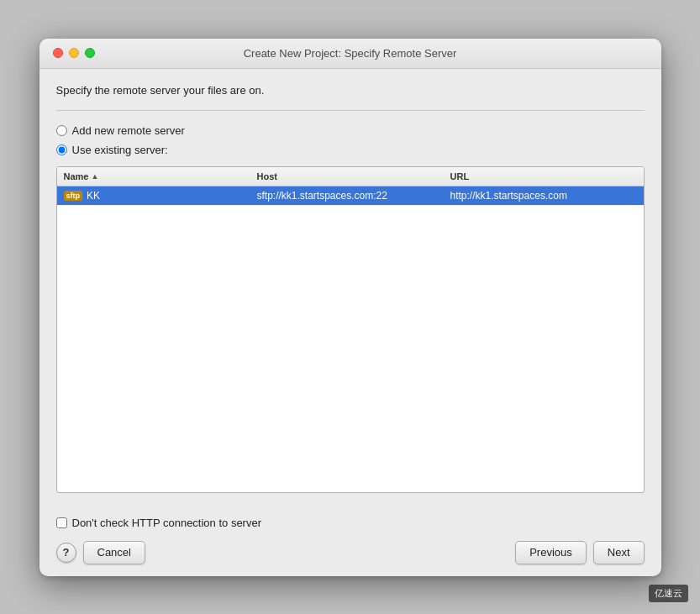 Image resolution: width=700 pixels, height=614 pixels. What do you see at coordinates (154, 196) in the screenshot?
I see `cell-name: sftp KK` at bounding box center [154, 196].